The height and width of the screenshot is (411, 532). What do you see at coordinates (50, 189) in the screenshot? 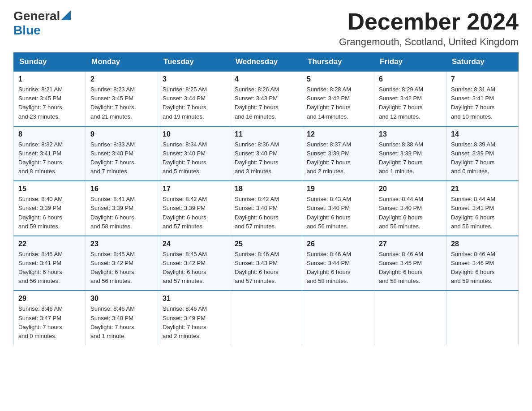
I see `day-number: 15` at bounding box center [50, 189].